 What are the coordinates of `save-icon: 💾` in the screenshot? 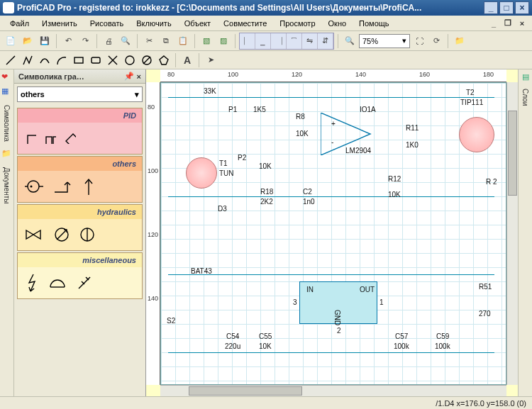 It's located at (45, 41).